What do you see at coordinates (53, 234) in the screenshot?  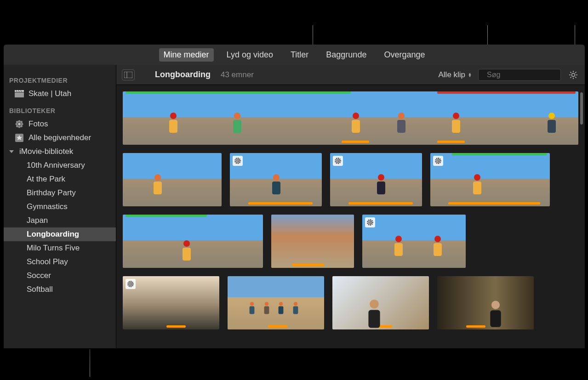 I see `sidebar-event-label: Longboarding` at bounding box center [53, 234].